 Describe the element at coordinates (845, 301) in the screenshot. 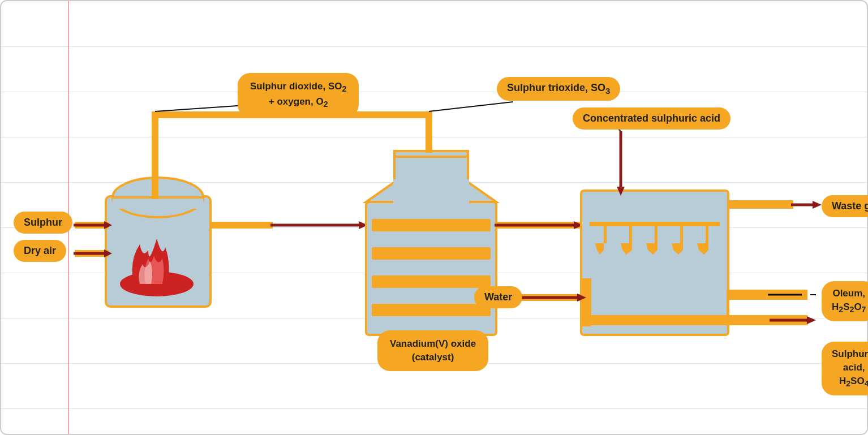

I see `label-oleum: Oleum,H2S2O7` at that location.